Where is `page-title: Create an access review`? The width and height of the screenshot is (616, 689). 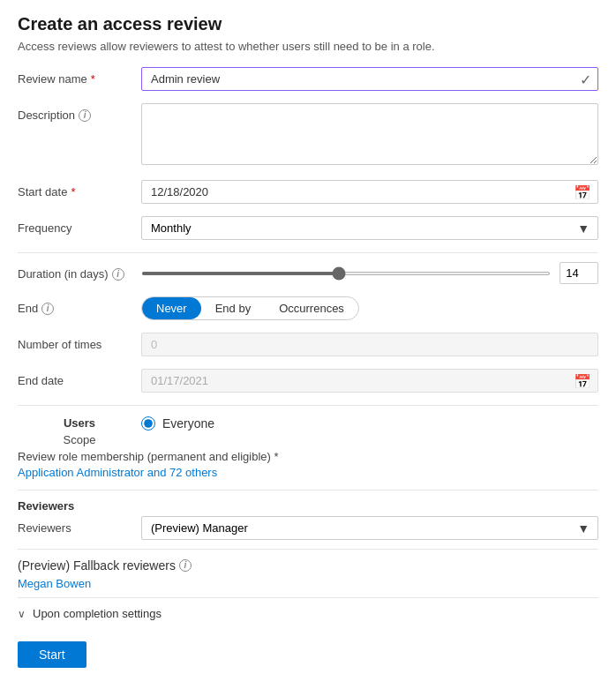 page-title: Create an access review is located at coordinates (308, 25).